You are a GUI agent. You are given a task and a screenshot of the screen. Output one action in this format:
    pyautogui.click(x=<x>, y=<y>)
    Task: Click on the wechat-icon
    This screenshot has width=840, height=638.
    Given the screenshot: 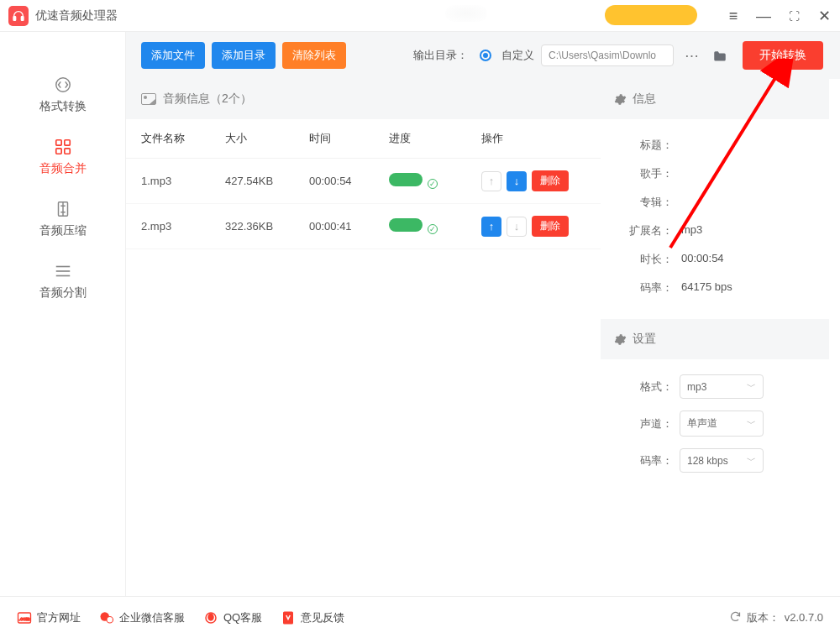 What is the action you would take?
    pyautogui.click(x=107, y=618)
    